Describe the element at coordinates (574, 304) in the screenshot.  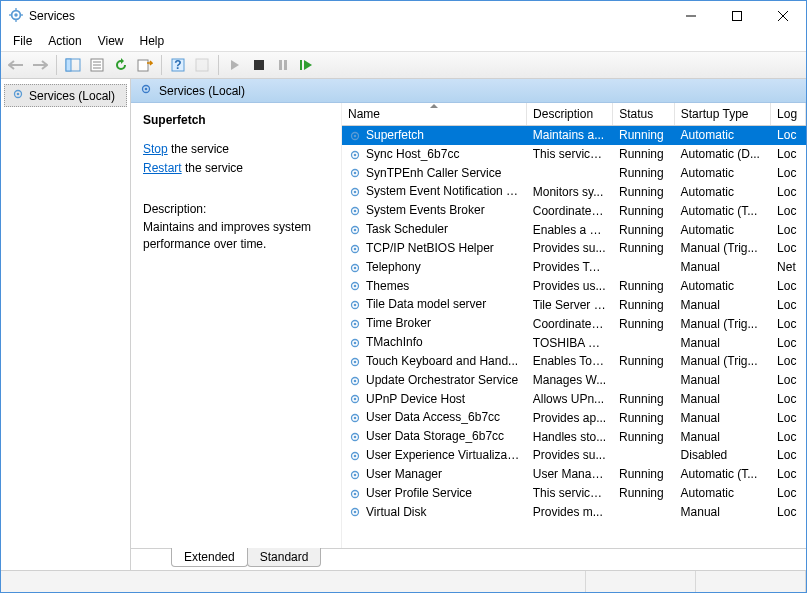
I see `table-row: Tile Data model serverTile Server f...Ru…` at that location.